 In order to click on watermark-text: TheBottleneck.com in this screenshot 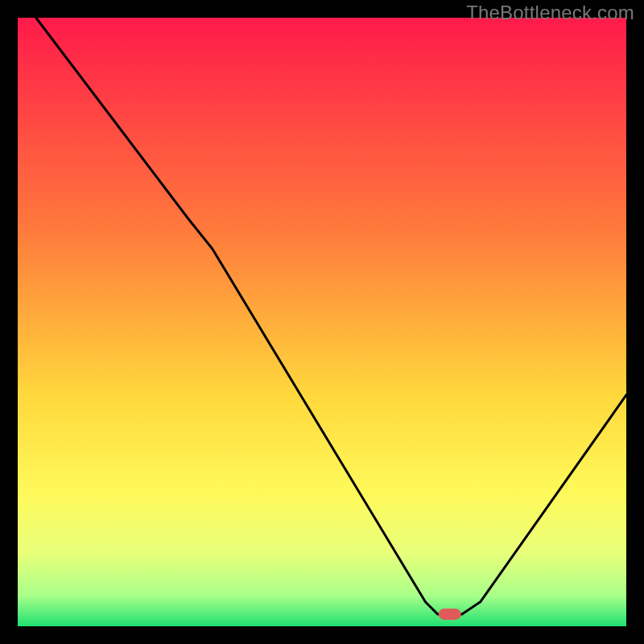, I will do `click(551, 13)`.